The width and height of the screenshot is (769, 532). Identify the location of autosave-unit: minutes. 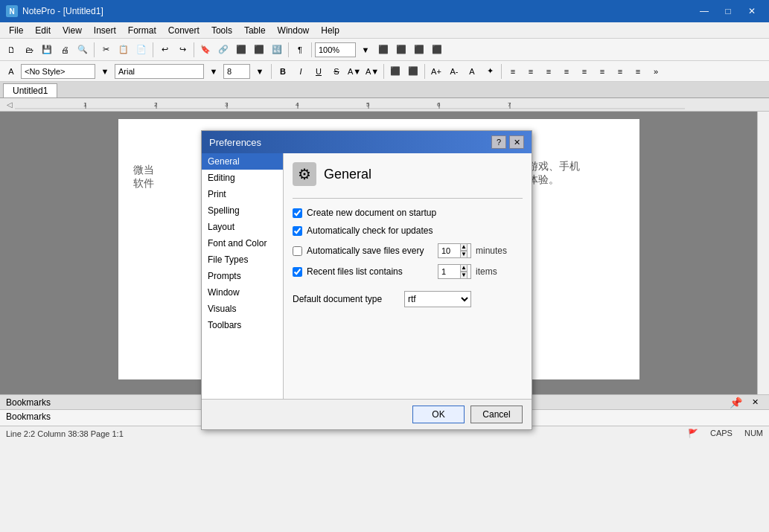
(491, 251).